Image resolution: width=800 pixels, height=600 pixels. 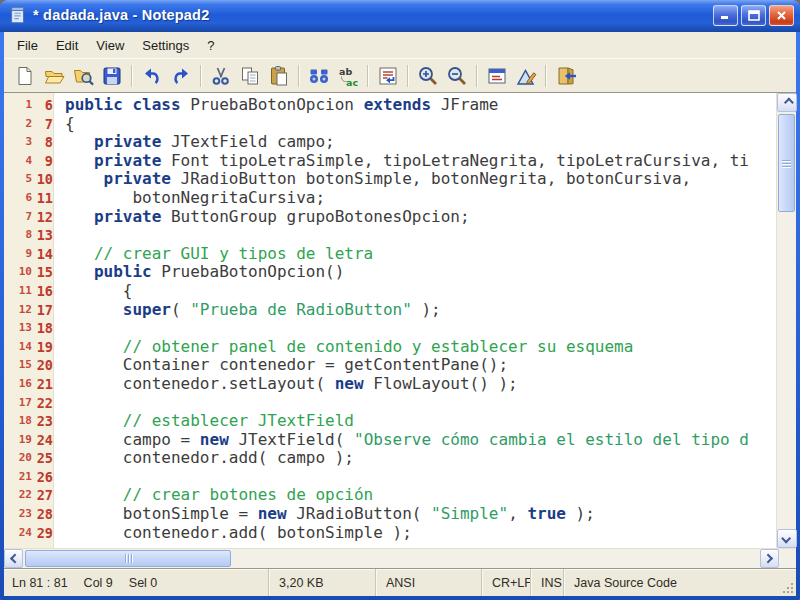 What do you see at coordinates (67, 46) in the screenshot?
I see `menu-edit: Edit` at bounding box center [67, 46].